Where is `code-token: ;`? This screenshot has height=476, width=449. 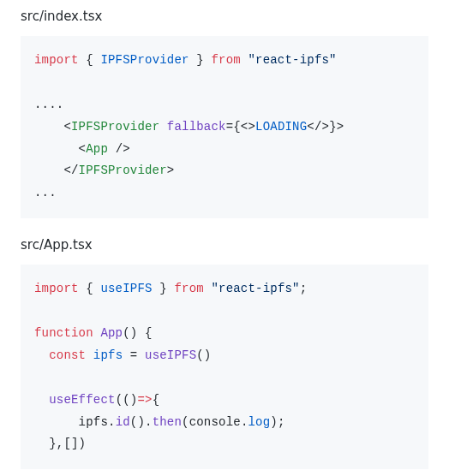 code-token: ; is located at coordinates (303, 289).